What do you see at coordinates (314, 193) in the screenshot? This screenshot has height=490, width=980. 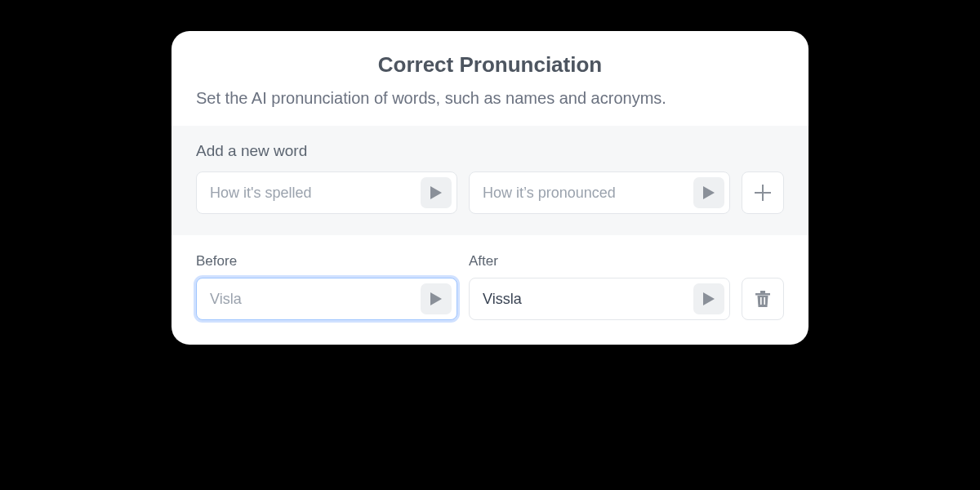 I see `spelled-input` at bounding box center [314, 193].